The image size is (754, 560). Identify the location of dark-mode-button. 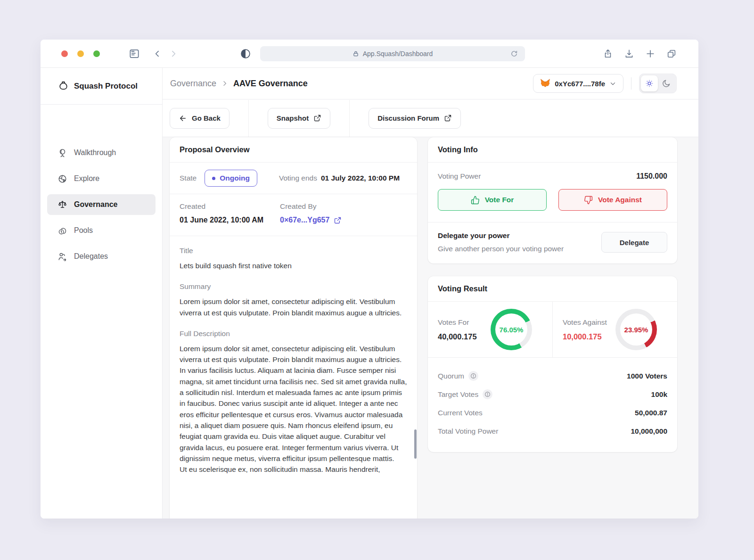
(666, 83).